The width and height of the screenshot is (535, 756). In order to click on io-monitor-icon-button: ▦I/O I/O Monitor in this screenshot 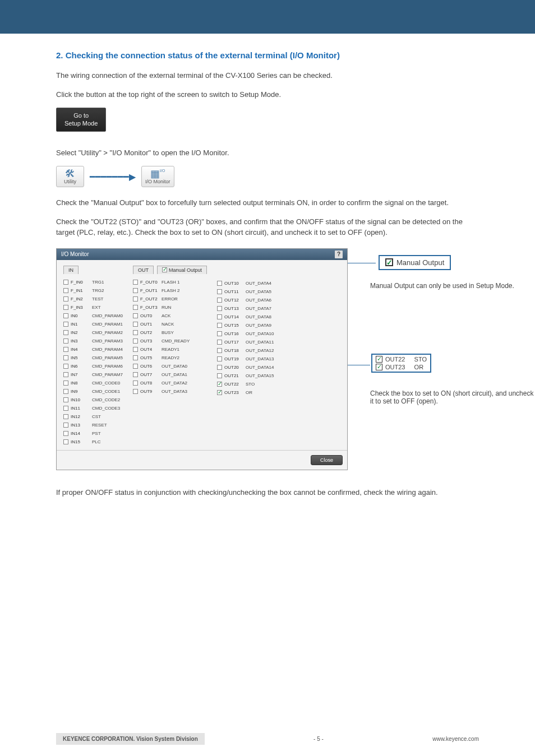, I will do `click(158, 177)`.